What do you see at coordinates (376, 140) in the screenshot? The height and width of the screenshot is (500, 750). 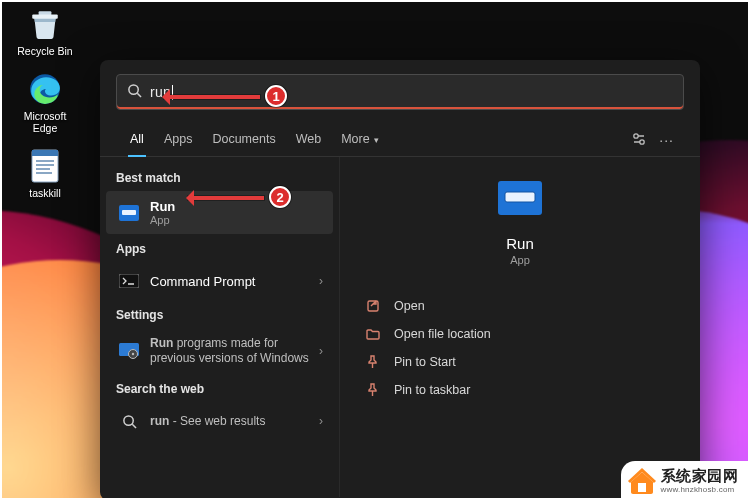 I see `chevron-down-icon: ▾` at bounding box center [376, 140].